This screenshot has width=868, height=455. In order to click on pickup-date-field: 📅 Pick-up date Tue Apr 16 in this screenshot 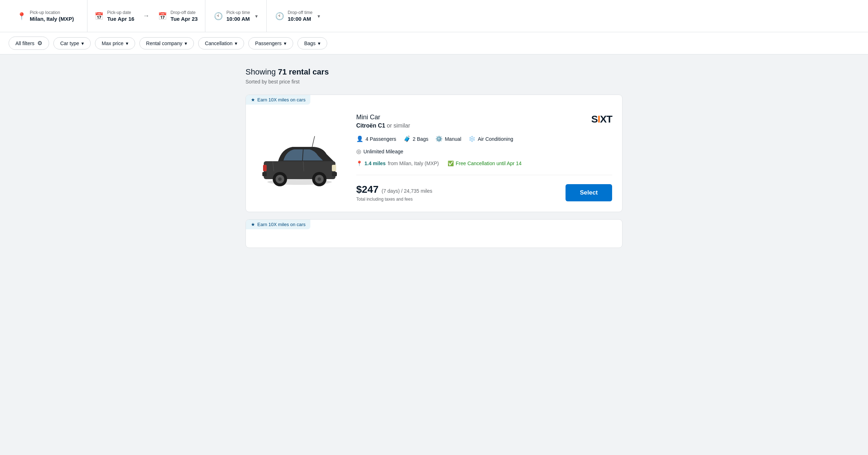, I will do `click(115, 16)`.